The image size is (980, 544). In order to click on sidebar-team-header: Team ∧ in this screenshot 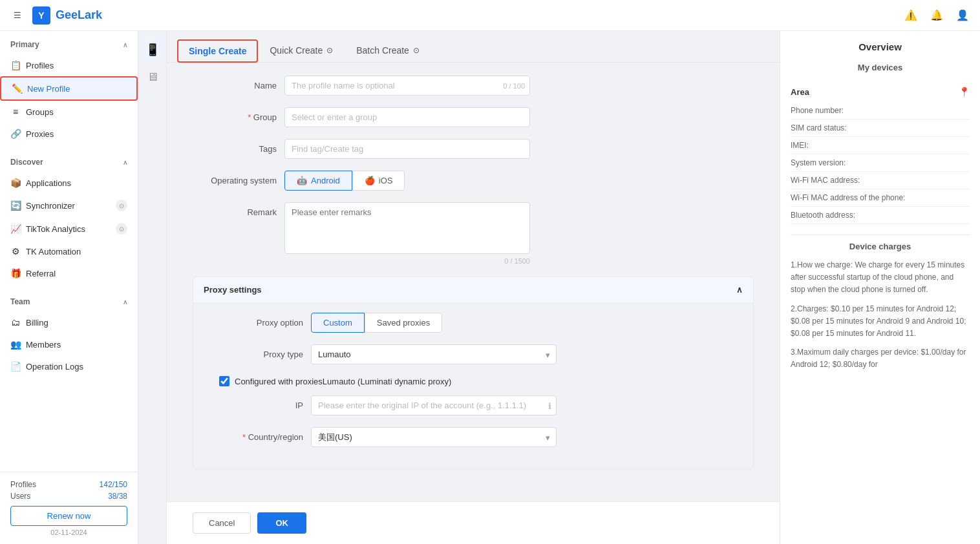, I will do `click(69, 302)`.